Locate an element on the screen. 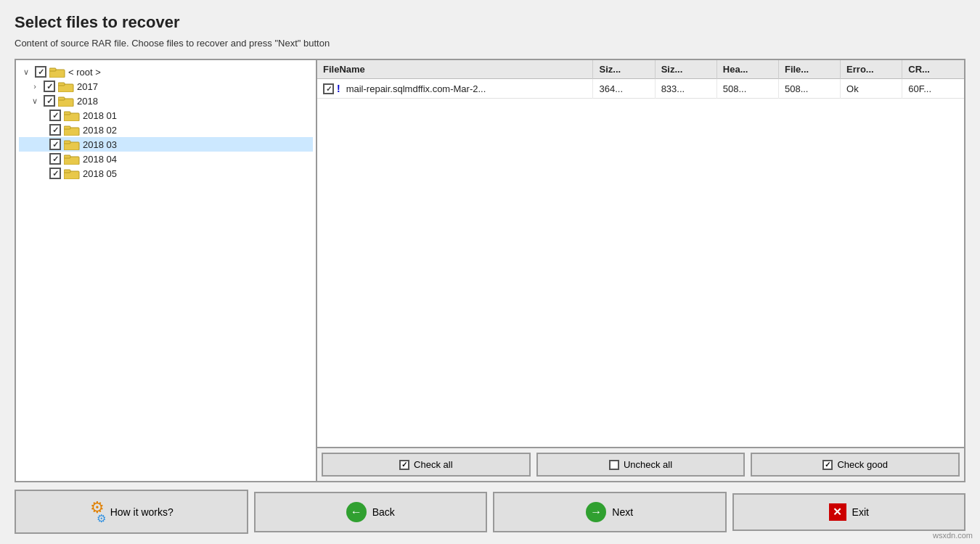 The image size is (980, 544). action-buttons-bar: Check all Uncheck all Check good is located at coordinates (640, 464).